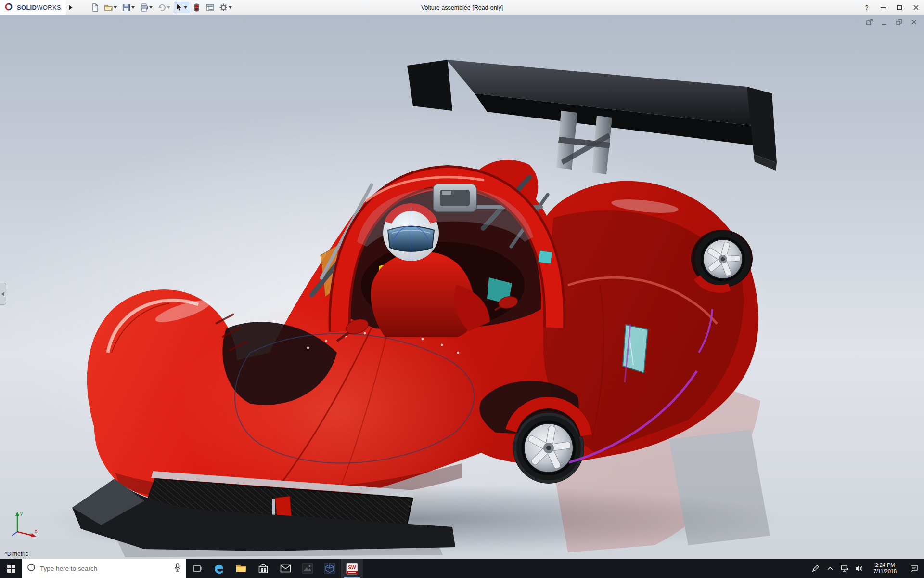 Image resolution: width=924 pixels, height=578 pixels. I want to click on expand-menubar-arrow-icon, so click(71, 8).